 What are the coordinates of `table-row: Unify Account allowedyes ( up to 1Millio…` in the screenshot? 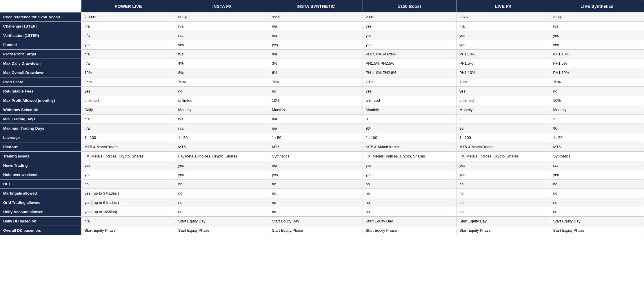 It's located at (322, 212).